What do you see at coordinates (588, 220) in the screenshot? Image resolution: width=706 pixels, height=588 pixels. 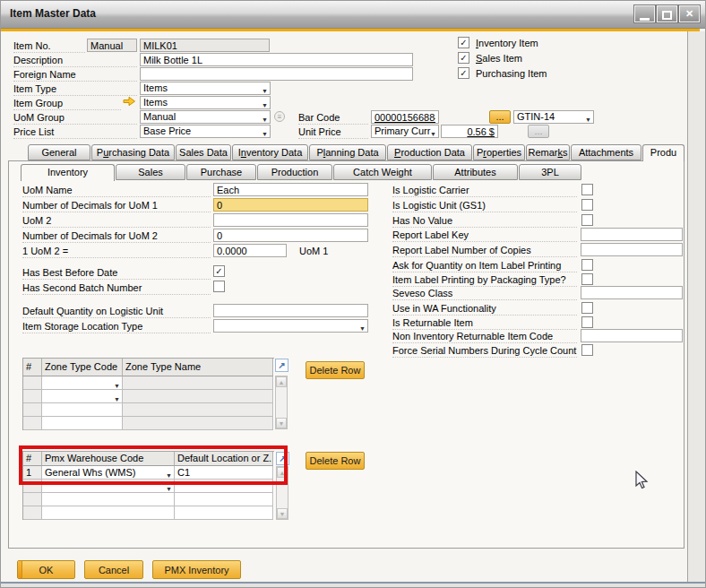 I see `has-no-value-checkbox` at bounding box center [588, 220].